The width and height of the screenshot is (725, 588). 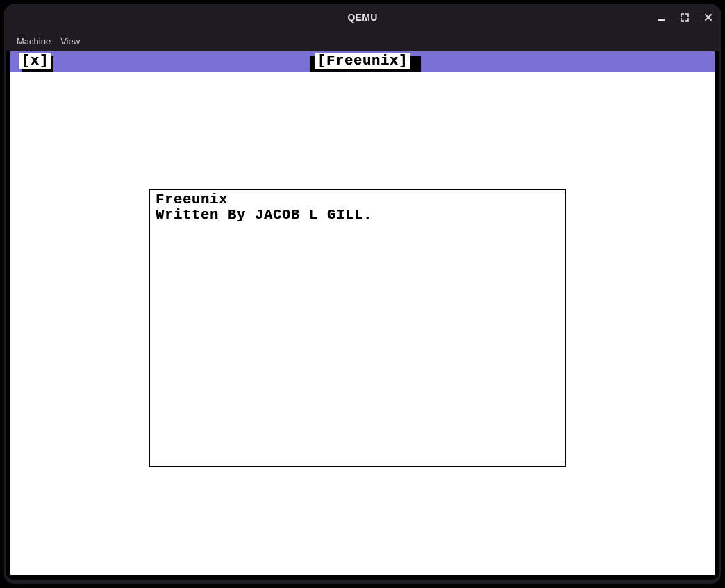 What do you see at coordinates (362, 62) in the screenshot?
I see `guest-header-bar: [x] [Freeunix]` at bounding box center [362, 62].